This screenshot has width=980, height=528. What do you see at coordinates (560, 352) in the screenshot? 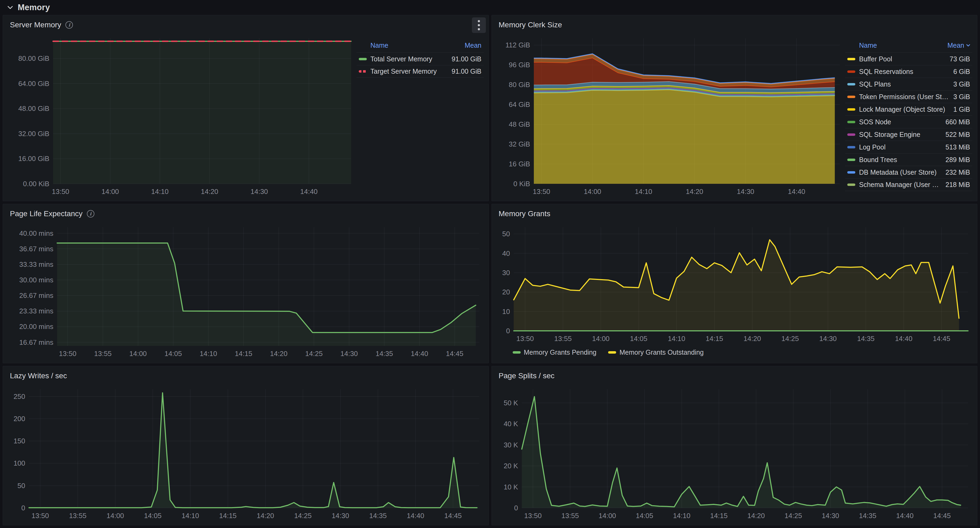
I see `legend-item-label: Memory Grants Pending` at bounding box center [560, 352].